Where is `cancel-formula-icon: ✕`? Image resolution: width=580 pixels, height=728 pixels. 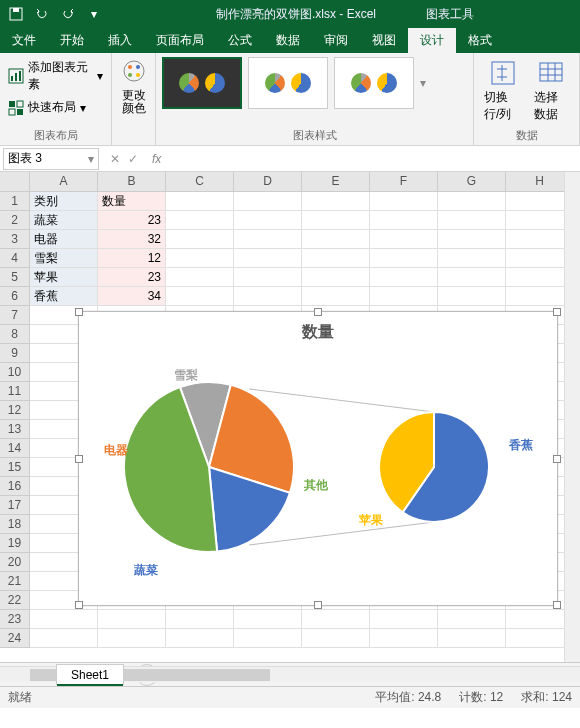
cancel-formula-icon: ✕ is located at coordinates (115, 159).